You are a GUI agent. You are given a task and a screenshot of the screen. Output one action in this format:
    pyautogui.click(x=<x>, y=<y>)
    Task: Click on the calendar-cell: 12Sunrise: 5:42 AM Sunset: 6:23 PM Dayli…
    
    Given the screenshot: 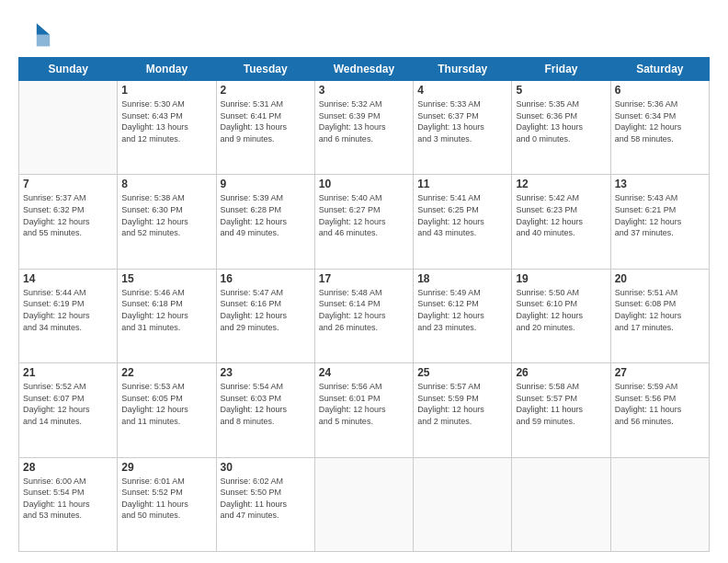 What is the action you would take?
    pyautogui.click(x=561, y=222)
    